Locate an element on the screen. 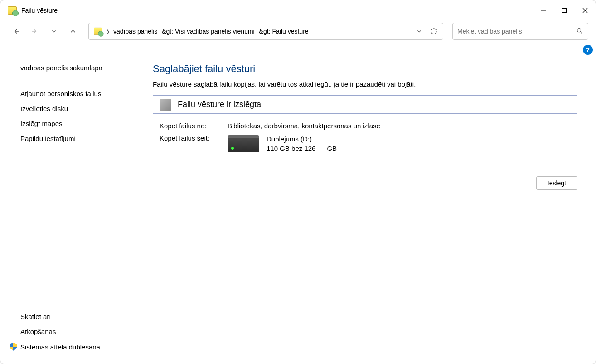 Image resolution: width=596 pixels, height=364 pixels. page-heading: Saglabājiet failu vēsturi is located at coordinates (365, 69).